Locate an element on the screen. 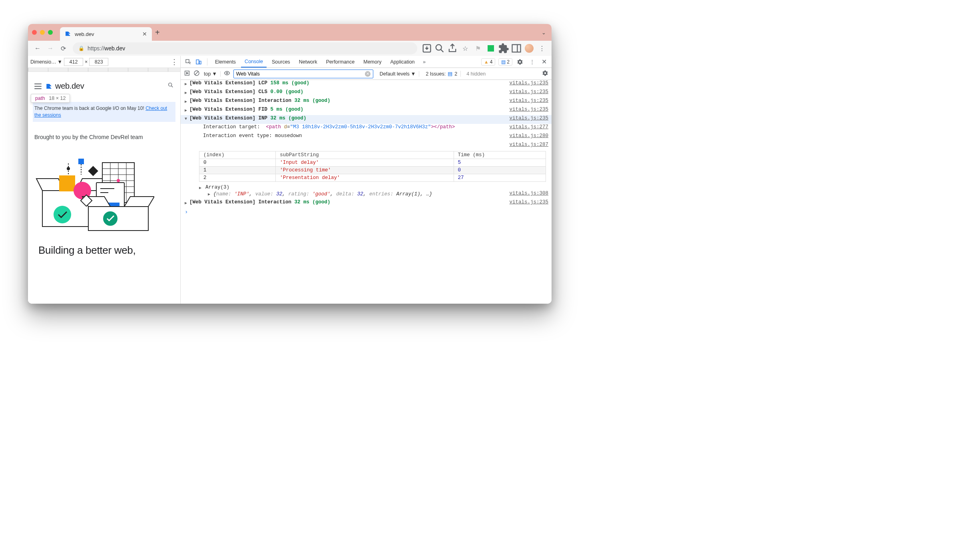 This screenshot has height=549, width=980. tab-close-icon: ✕ is located at coordinates (145, 34).